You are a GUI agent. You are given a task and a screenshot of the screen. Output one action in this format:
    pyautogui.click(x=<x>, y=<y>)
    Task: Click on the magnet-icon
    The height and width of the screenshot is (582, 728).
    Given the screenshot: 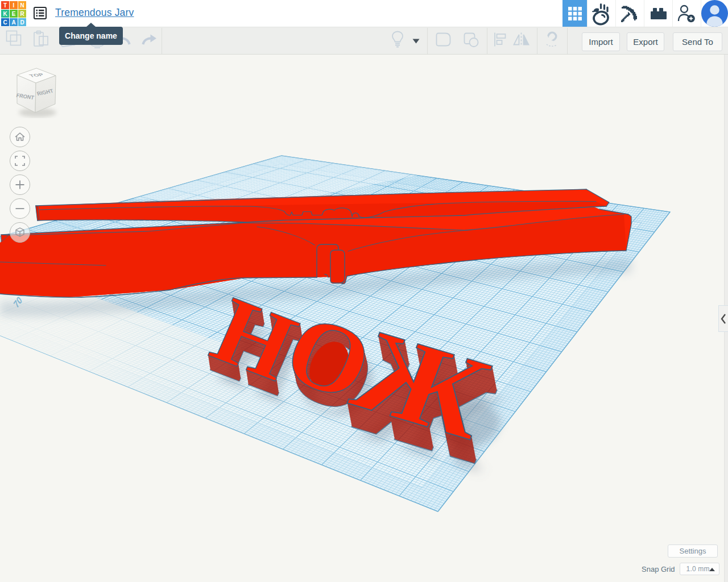 What is the action you would take?
    pyautogui.click(x=552, y=41)
    